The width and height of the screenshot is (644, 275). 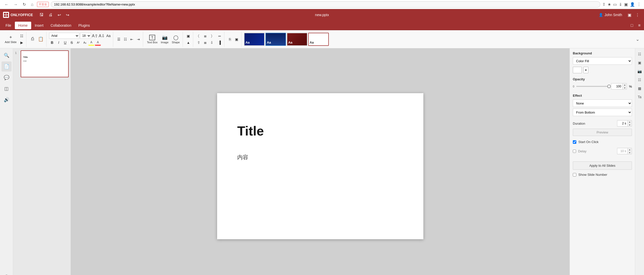 What do you see at coordinates (243, 157) in the screenshot?
I see `slide-canvas-content: 内容` at bounding box center [243, 157].